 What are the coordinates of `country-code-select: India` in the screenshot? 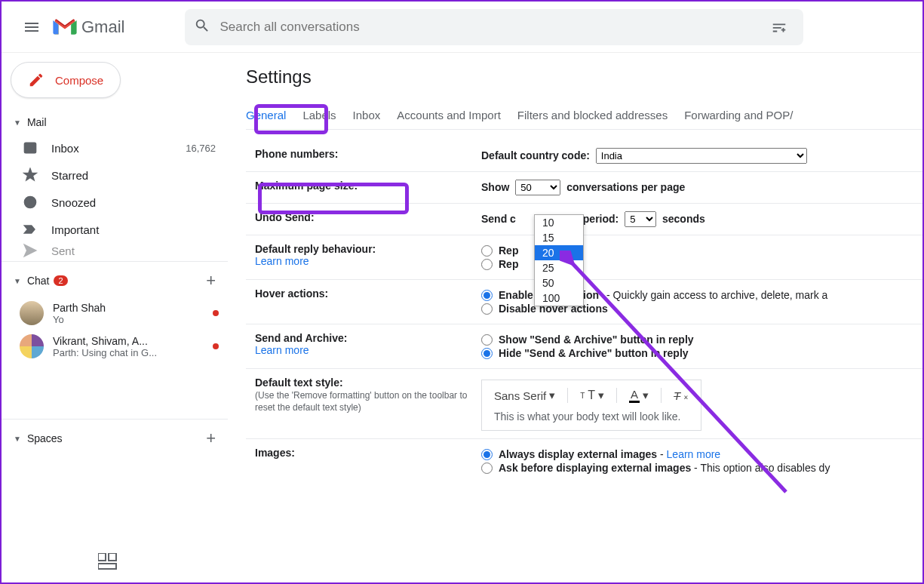 It's located at (701, 155).